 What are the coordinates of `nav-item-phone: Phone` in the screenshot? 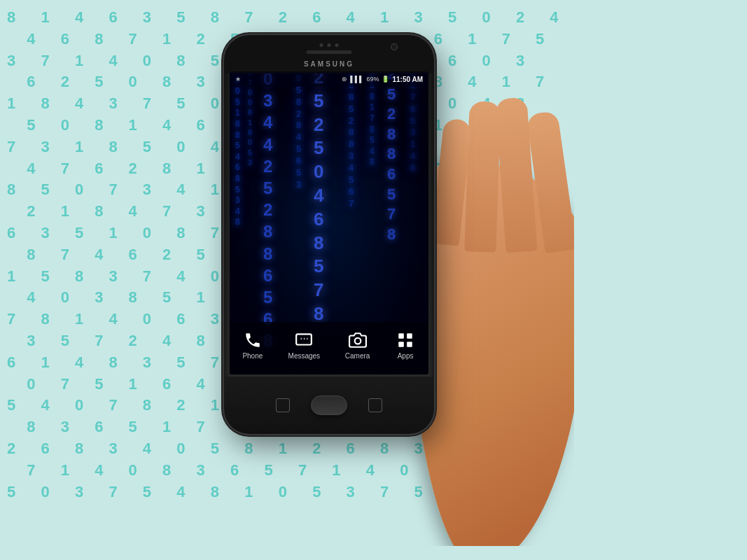 It's located at (253, 346).